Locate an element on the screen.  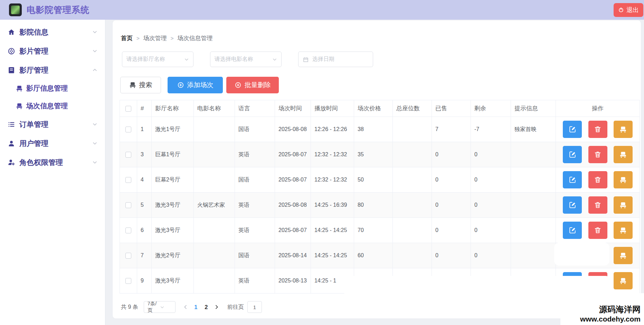
column-header-index: # is located at coordinates (144, 109).